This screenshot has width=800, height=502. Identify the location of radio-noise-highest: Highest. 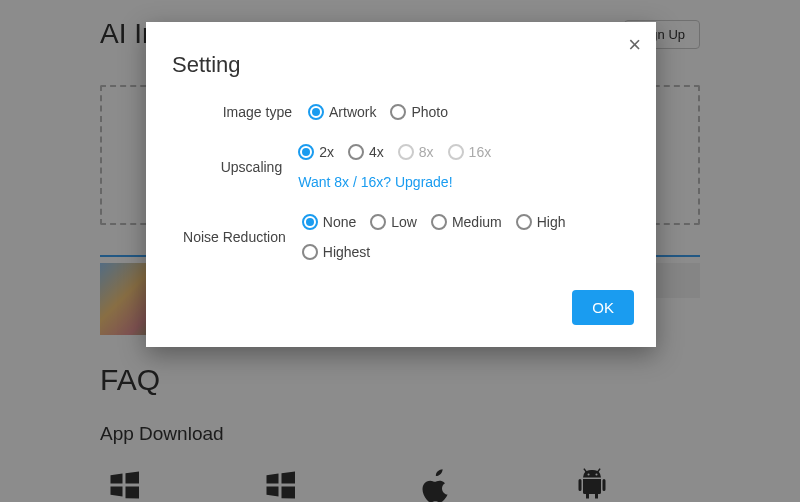
(336, 252).